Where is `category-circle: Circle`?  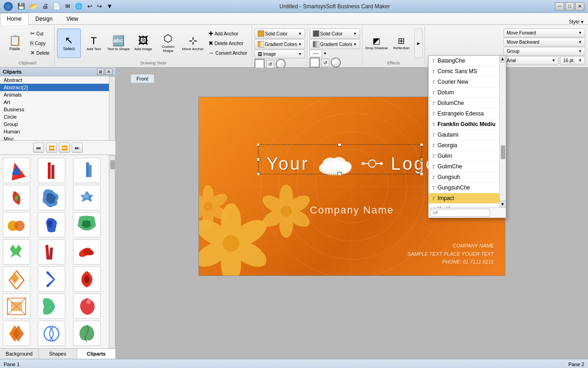 category-circle: Circle is located at coordinates (54, 117).